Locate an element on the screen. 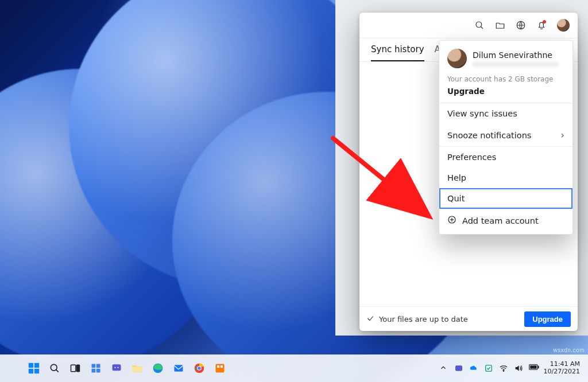  watermark: wsxdn.com is located at coordinates (568, 350).